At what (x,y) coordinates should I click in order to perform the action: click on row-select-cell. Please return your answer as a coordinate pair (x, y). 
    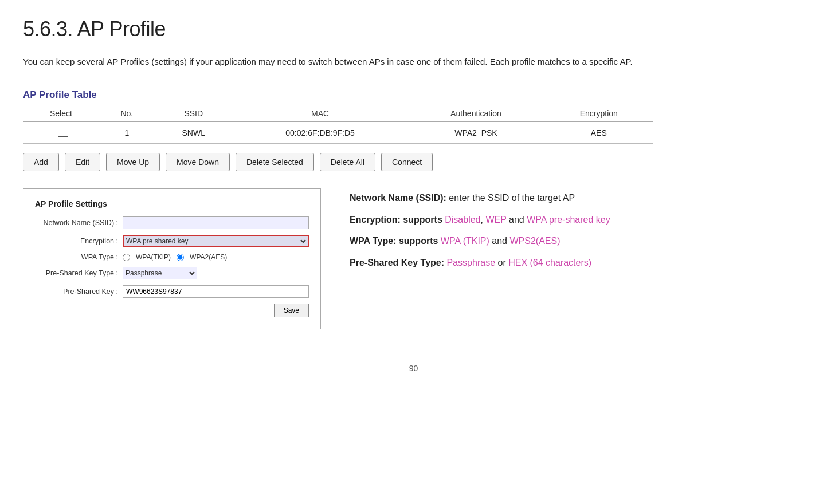
    Looking at the image, I should click on (61, 133).